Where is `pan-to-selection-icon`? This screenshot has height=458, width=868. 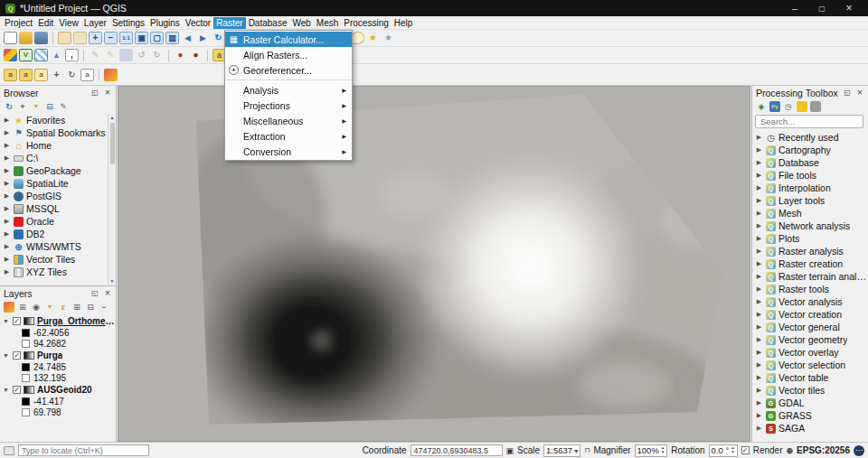
pan-to-selection-icon is located at coordinates (80, 38).